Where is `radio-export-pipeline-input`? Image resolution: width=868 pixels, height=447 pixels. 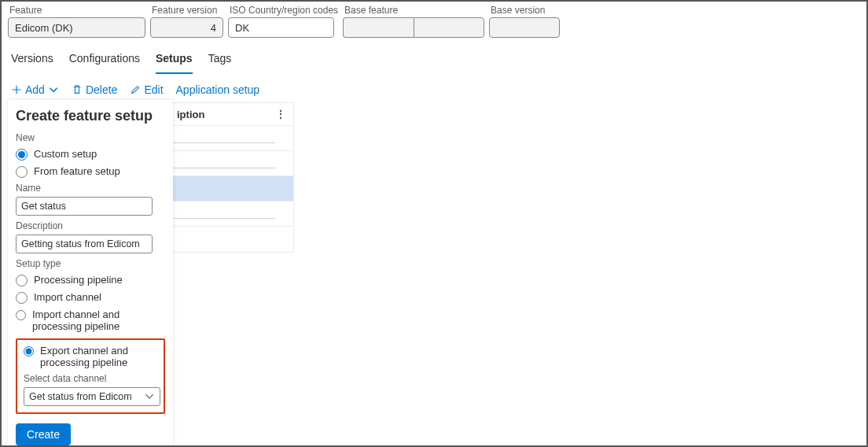
radio-export-pipeline-input is located at coordinates (28, 351).